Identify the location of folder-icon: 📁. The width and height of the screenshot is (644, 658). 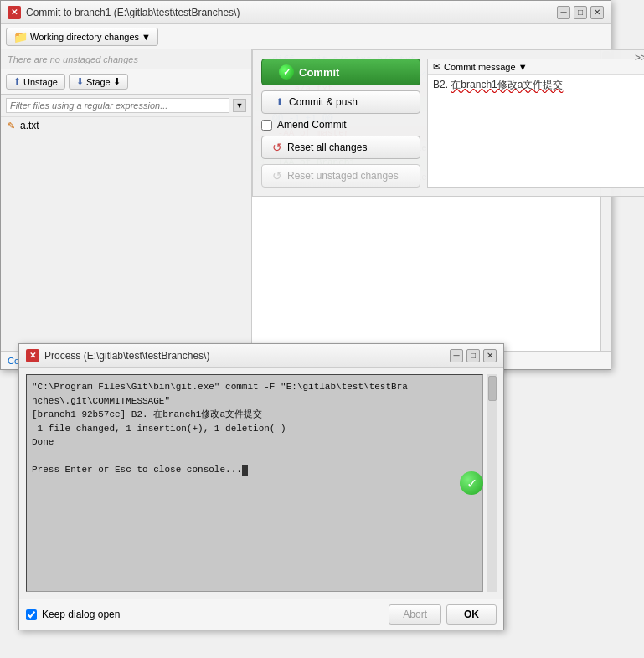
(20, 37).